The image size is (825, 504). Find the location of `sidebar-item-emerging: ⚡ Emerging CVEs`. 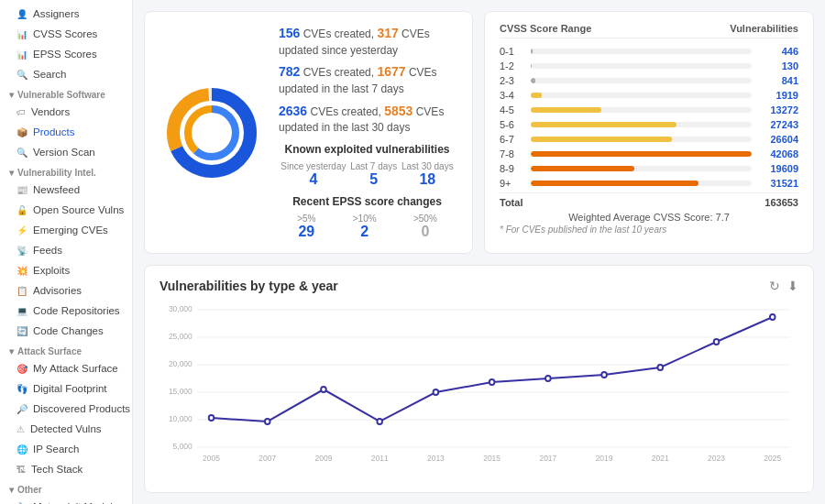

sidebar-item-emerging: ⚡ Emerging CVEs is located at coordinates (66, 230).